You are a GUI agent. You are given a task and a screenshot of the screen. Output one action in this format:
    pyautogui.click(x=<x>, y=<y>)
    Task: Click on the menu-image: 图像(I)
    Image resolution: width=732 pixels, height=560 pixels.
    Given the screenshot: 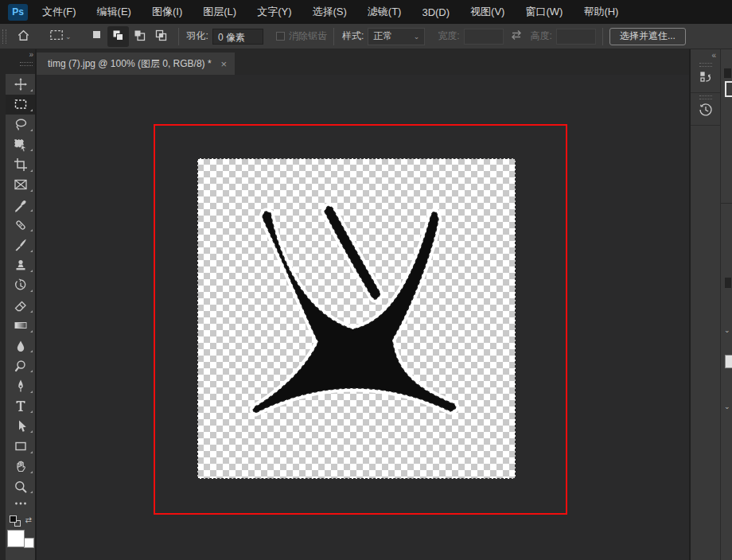 What is the action you would take?
    pyautogui.click(x=167, y=12)
    